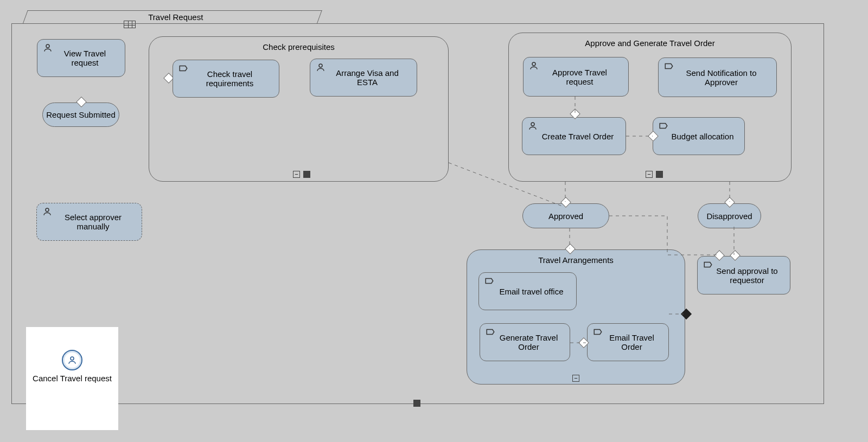  I want to click on task-label: Arrange Visa and ESTA, so click(367, 78).